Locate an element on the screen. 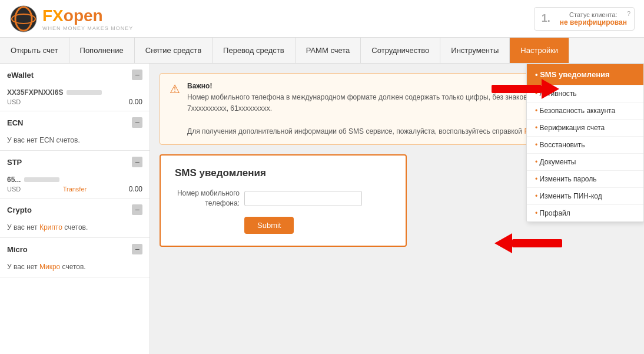 This screenshot has height=354, width=644. client-status-value: не верифицирован is located at coordinates (593, 22).